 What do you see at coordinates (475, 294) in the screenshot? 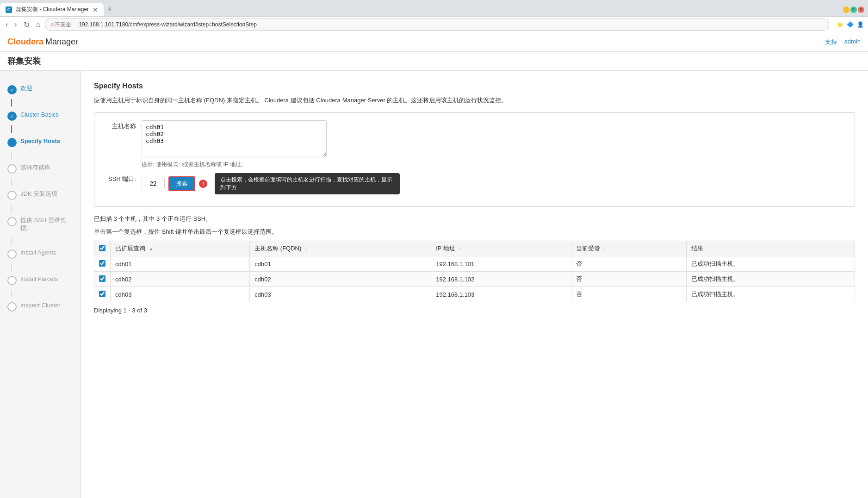
I see `table-row: cdh03 cdh03 192.168.1.103 否 已成功扫描主机。` at bounding box center [475, 294].